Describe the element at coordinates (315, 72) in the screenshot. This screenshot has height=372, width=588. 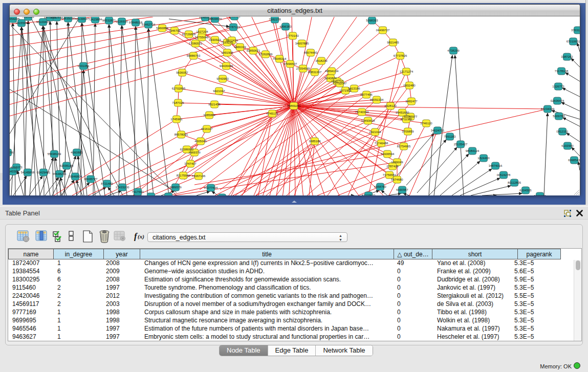
I see `svg-text: 80831367` at that location.